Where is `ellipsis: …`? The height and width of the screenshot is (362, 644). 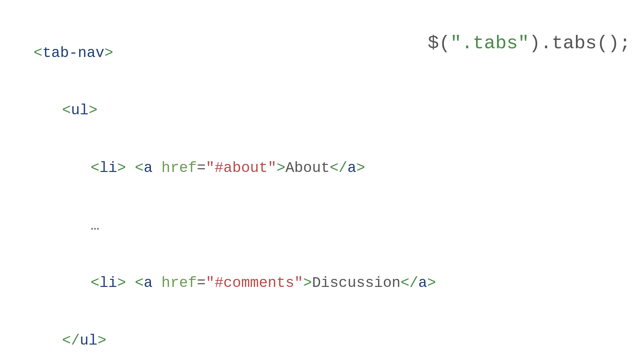
ellipsis: … is located at coordinates (95, 226).